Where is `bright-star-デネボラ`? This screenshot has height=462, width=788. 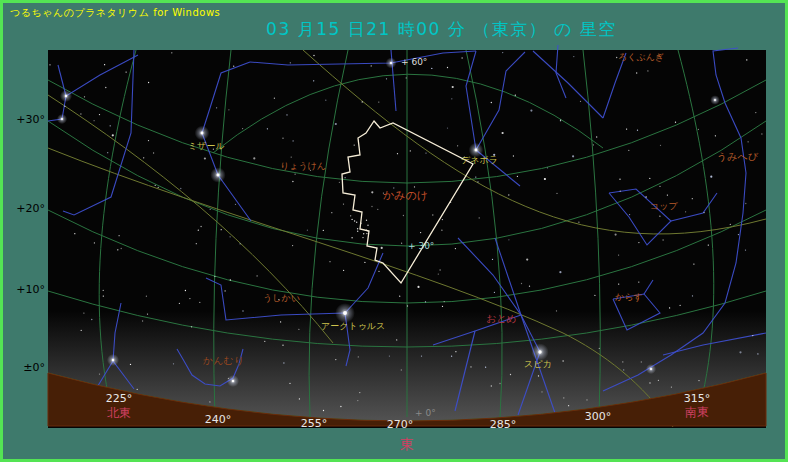
bright-star-デネボラ is located at coordinates (476, 150).